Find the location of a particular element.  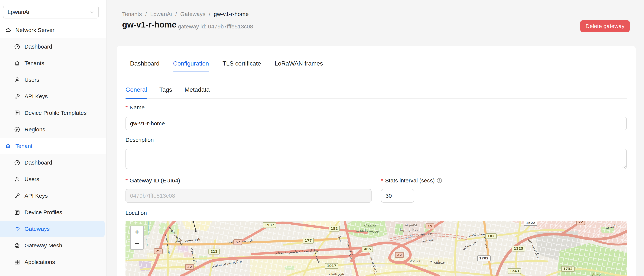

subtab-general: General is located at coordinates (136, 89).